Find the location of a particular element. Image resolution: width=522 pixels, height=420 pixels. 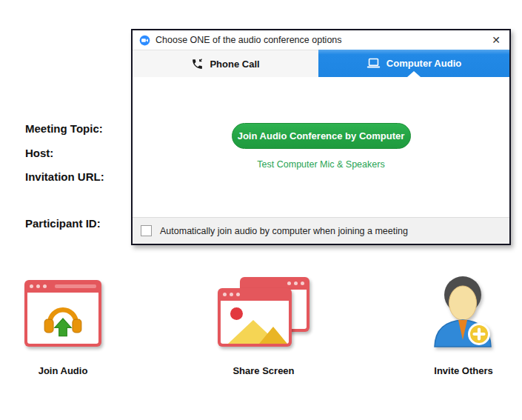

participant-id-label: Participant ID: is located at coordinates (63, 224).